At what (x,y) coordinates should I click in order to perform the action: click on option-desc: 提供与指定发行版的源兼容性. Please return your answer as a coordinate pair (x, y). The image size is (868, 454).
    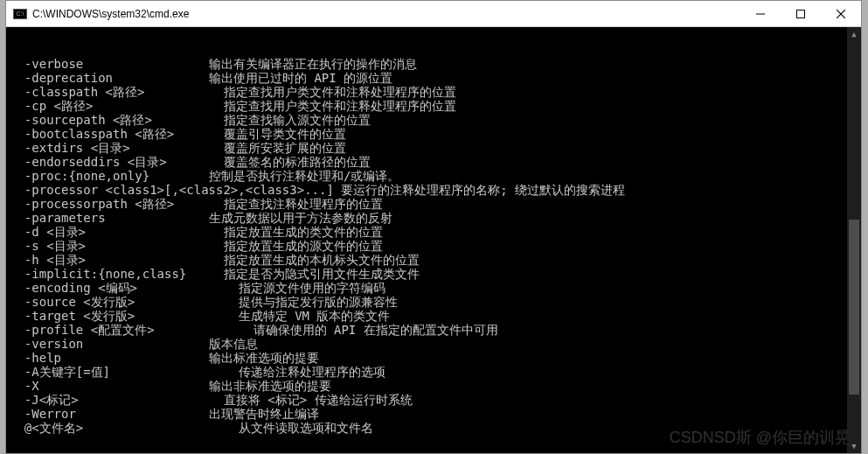
    Looking at the image, I should click on (303, 302).